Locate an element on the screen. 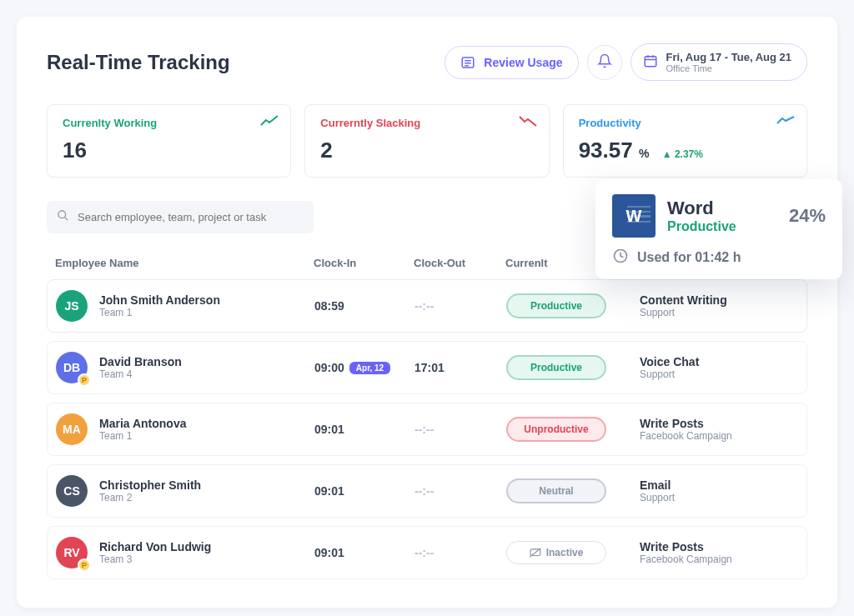  stat-productivity: Productivity 93.57 % ▲ 2.37% is located at coordinates (686, 141).